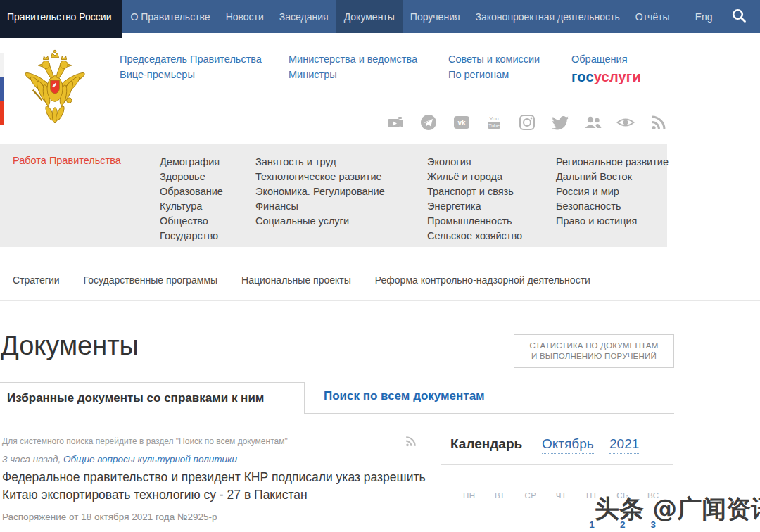 The width and height of the screenshot is (760, 532). What do you see at coordinates (191, 59) in the screenshot?
I see `link-chairman: Председатель Правительства` at bounding box center [191, 59].